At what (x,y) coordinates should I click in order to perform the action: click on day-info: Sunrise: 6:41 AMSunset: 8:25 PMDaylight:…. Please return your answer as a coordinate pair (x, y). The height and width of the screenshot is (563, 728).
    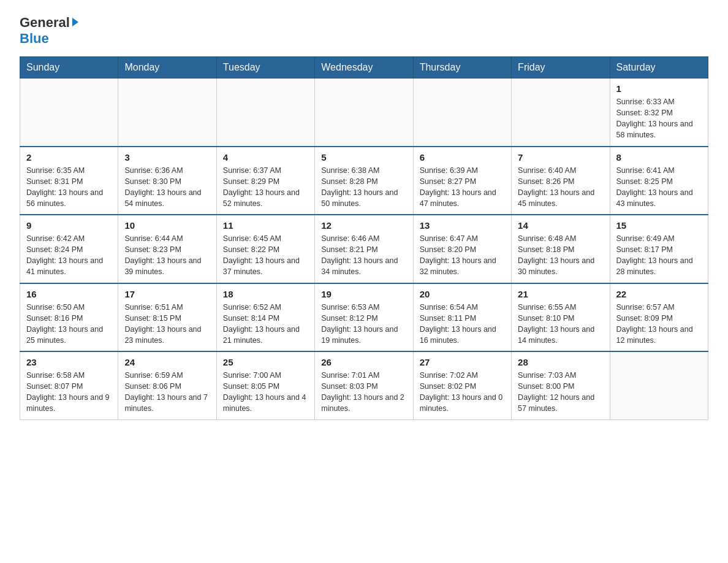
    Looking at the image, I should click on (659, 188).